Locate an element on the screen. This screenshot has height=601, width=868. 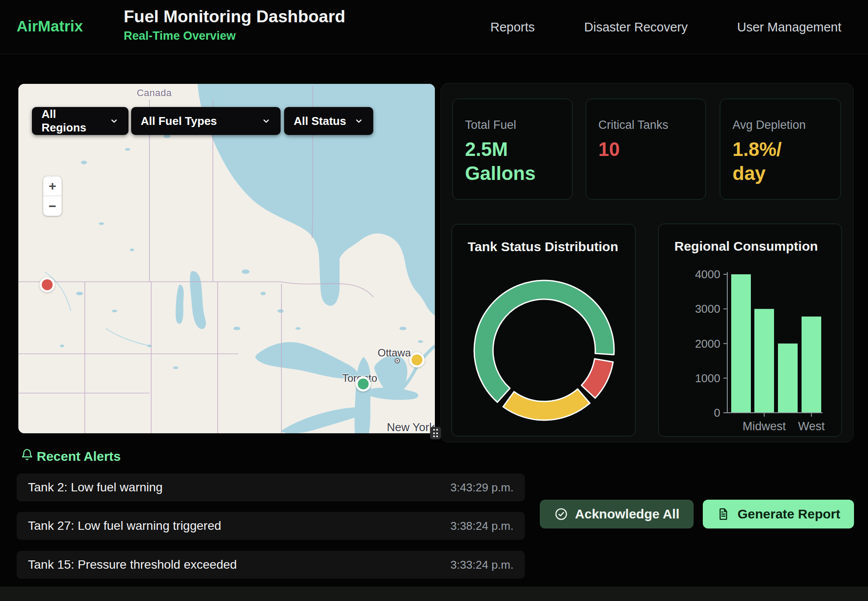
page-subtitle: Real-Time Overview is located at coordinates (234, 36).